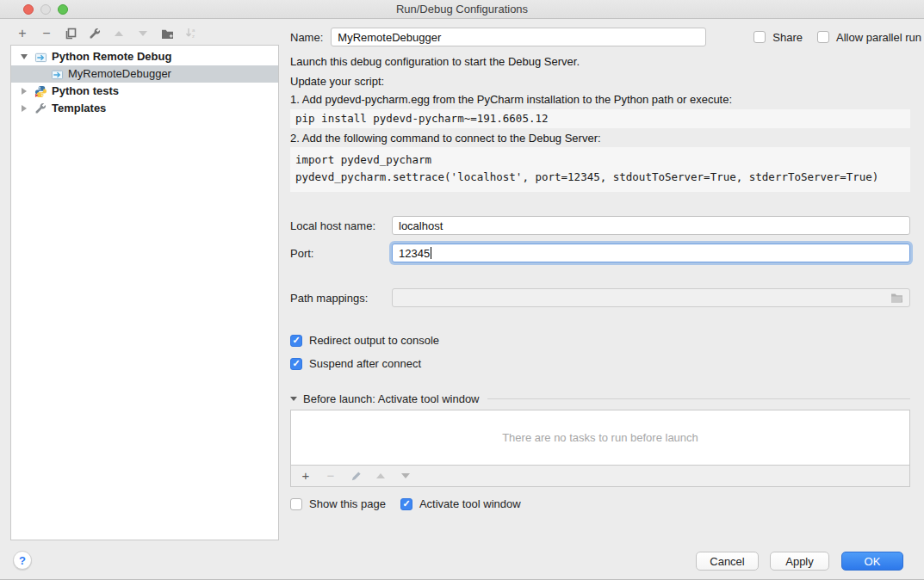  What do you see at coordinates (22, 560) in the screenshot?
I see `help-button: ?` at bounding box center [22, 560].